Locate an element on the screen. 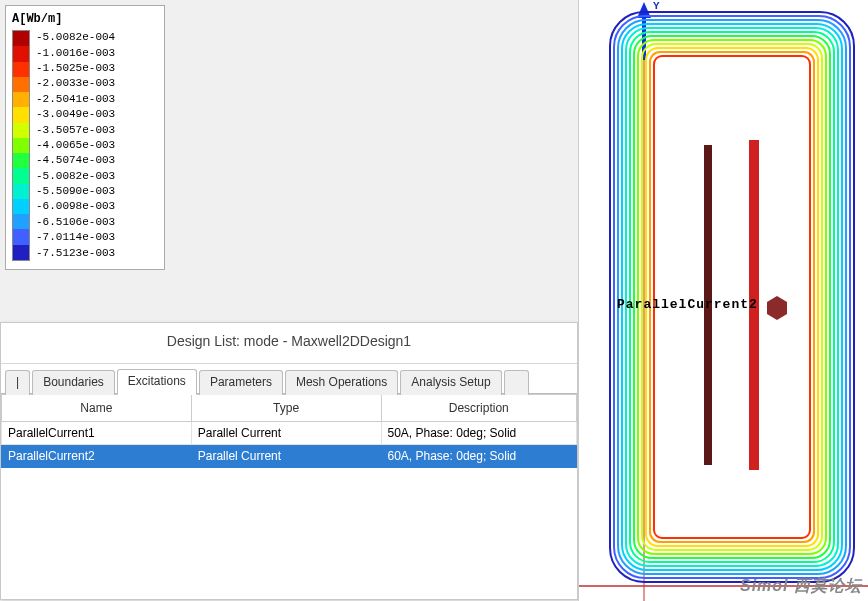 Image resolution: width=868 pixels, height=601 pixels. table-cell: ParallelCurrent2 is located at coordinates (97, 456).